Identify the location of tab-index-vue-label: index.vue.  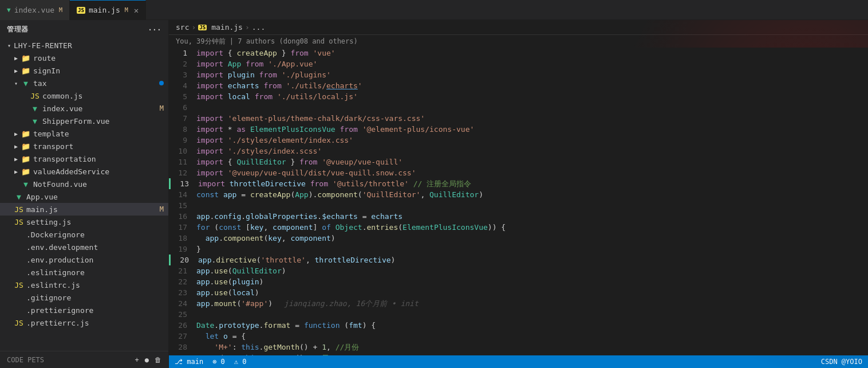
(34, 10).